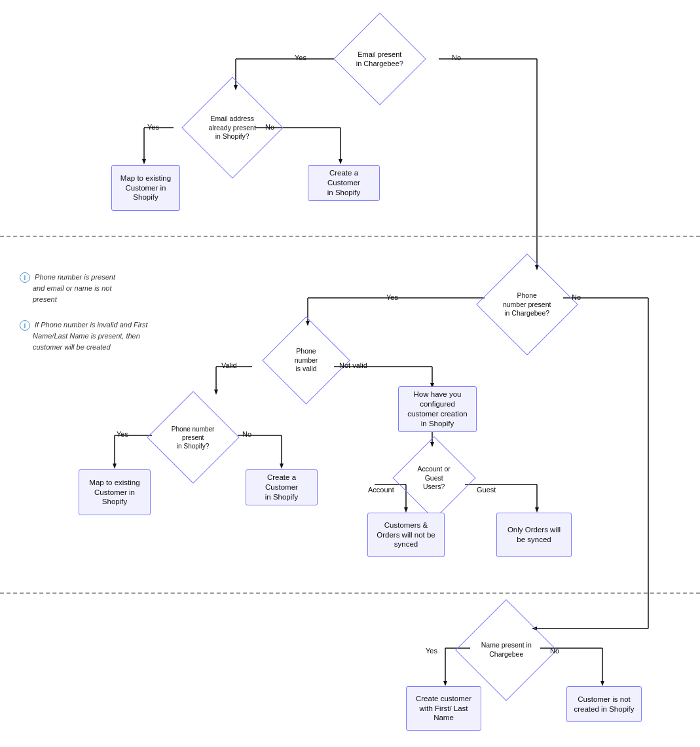 This screenshot has width=700, height=747. What do you see at coordinates (232, 128) in the screenshot?
I see `email-in-shopify-label: Email addressalready presentin Shopify?` at bounding box center [232, 128].